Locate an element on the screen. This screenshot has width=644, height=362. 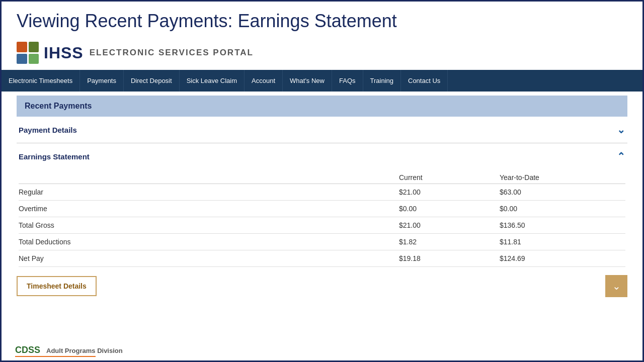
label-total-gross: Total Gross is located at coordinates (209, 225).